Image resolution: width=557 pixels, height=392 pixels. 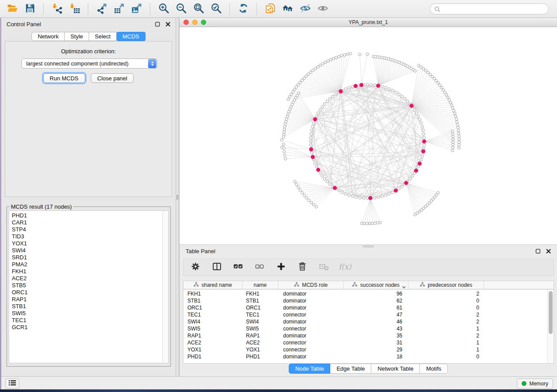 What do you see at coordinates (369, 336) in the screenshot?
I see `table-row: RAP1RAP1dominator352` at bounding box center [369, 336].